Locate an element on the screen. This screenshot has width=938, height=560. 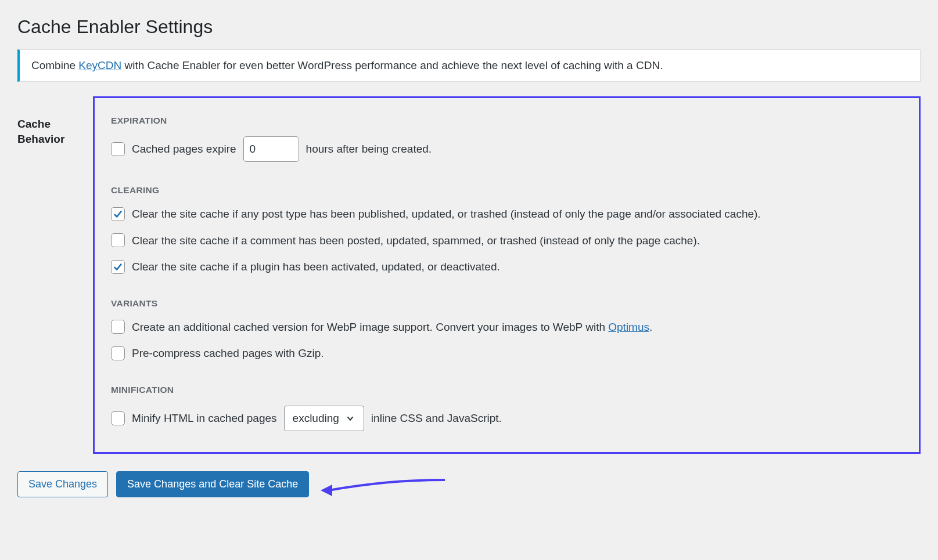
minification-label-after: inline CSS and JavaScript. is located at coordinates (437, 418).